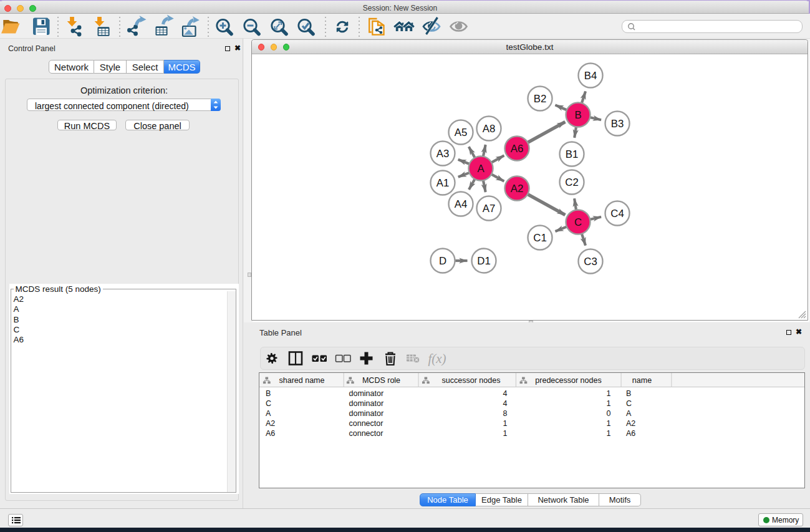 Image resolution: width=810 pixels, height=532 pixels. What do you see at coordinates (461, 132) in the screenshot?
I see `svg-text: A5` at bounding box center [461, 132].